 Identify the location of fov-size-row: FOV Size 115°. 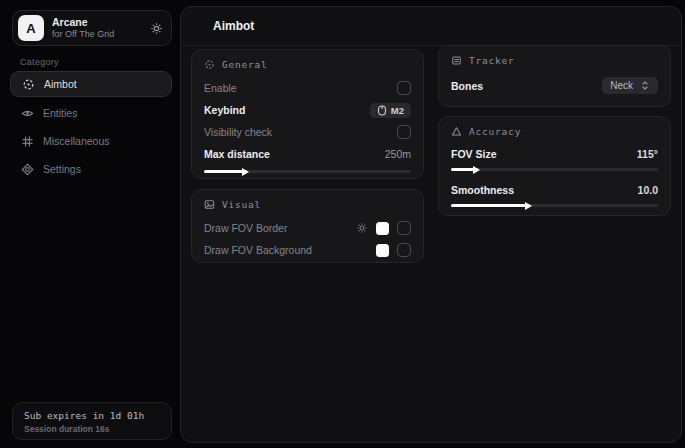
(554, 154).